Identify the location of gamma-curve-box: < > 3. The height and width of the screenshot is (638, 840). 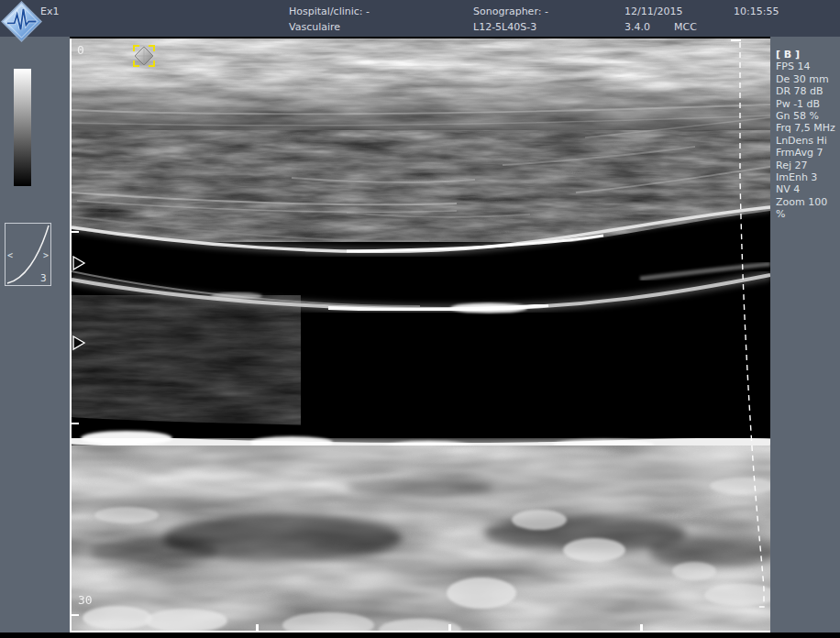
(28, 255).